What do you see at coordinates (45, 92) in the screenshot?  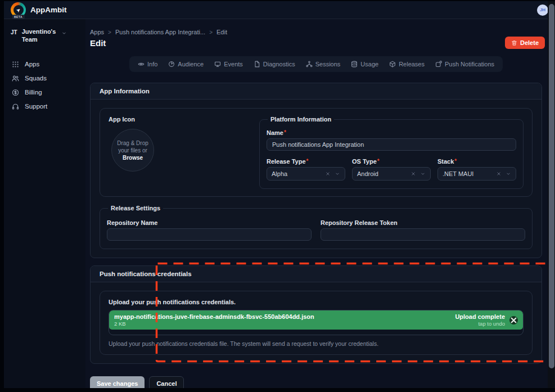 I see `sidebar-item-billing: Billing` at bounding box center [45, 92].